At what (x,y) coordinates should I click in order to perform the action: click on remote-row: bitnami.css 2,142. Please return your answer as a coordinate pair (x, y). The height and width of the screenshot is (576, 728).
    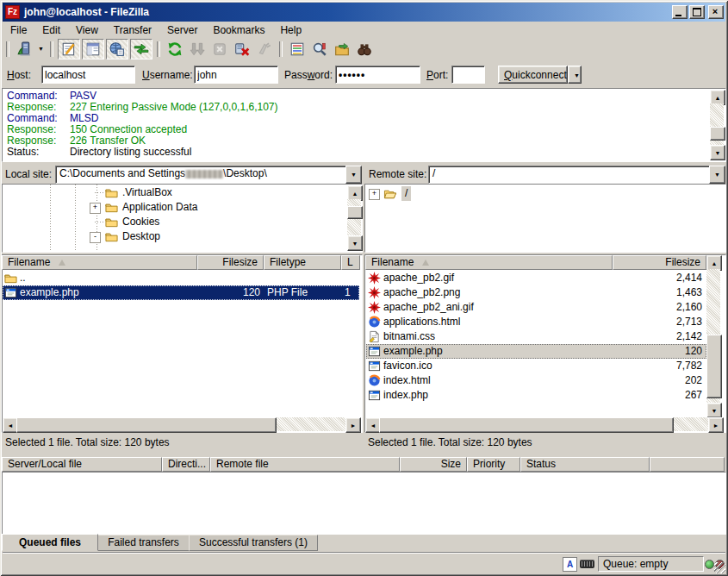
    Looking at the image, I should click on (536, 336).